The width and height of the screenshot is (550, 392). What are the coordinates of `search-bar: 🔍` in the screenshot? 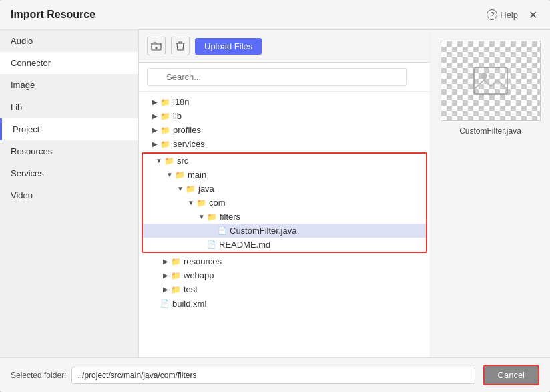 It's located at (284, 77).